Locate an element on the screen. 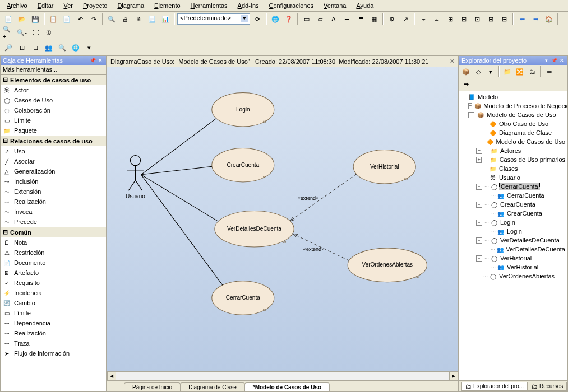  redo-icon: ↷ is located at coordinates (94, 19).